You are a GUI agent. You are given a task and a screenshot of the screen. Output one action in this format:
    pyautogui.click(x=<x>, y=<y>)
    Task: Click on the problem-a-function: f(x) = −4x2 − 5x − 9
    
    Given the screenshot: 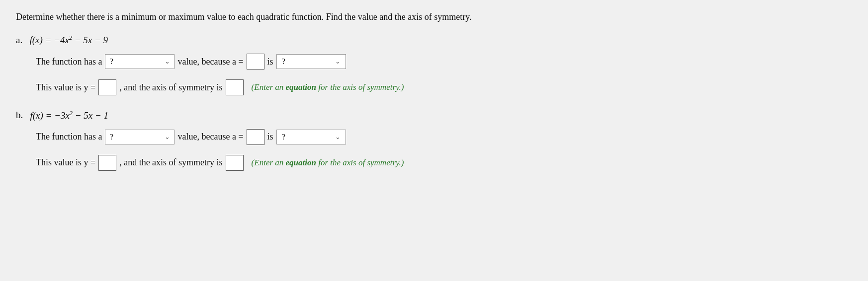 What is the action you would take?
    pyautogui.click(x=68, y=40)
    